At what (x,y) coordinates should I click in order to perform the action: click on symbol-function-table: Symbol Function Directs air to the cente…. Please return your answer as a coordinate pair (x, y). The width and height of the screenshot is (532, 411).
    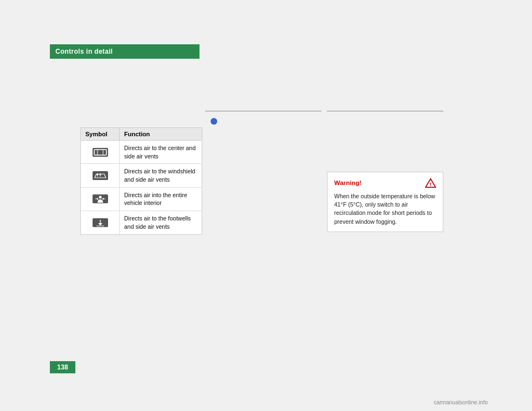
    Looking at the image, I should click on (141, 181).